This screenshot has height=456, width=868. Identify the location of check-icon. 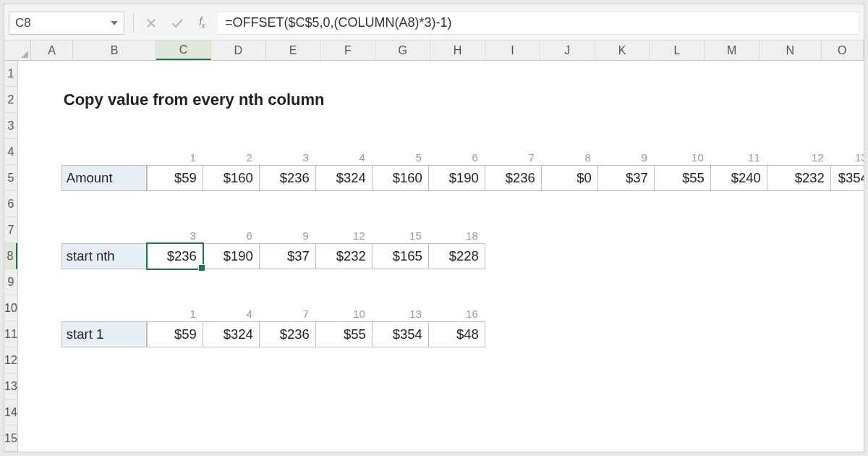
(177, 23).